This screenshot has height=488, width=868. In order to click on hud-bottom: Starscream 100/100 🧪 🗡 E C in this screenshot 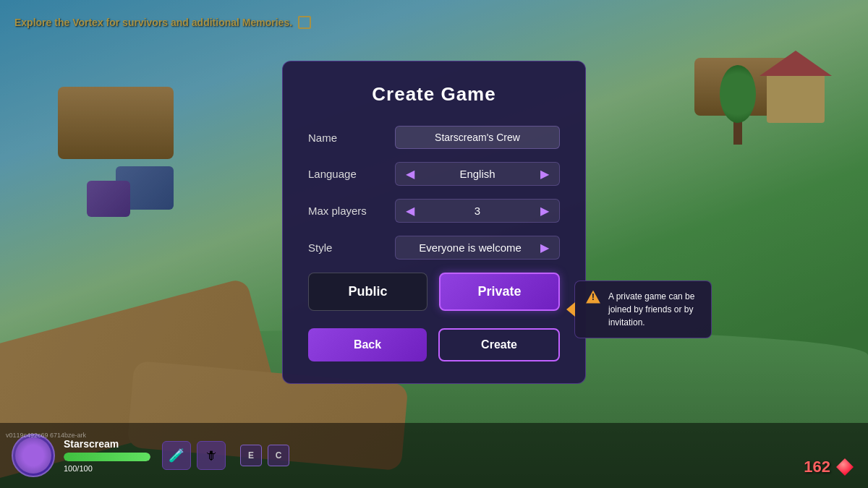, I will do `click(434, 455)`.